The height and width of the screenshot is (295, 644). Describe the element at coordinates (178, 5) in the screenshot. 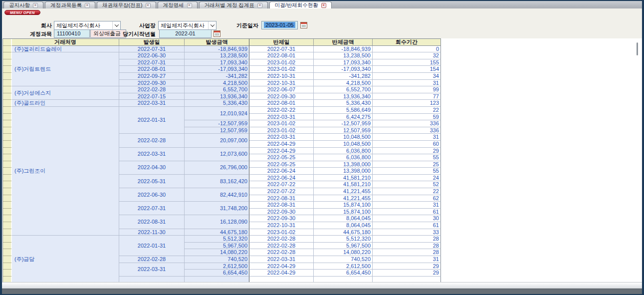

I see `tab-4: 계정명세✕` at that location.